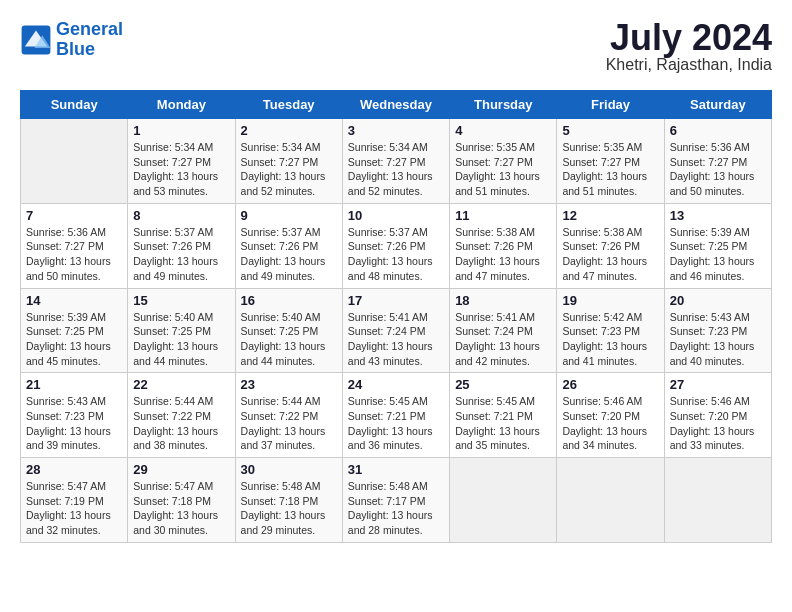  Describe the element at coordinates (718, 330) in the screenshot. I see `calendar-cell: 20Sunrise: 5:43 AM Sunset: 7:23 PM Dayli…` at that location.